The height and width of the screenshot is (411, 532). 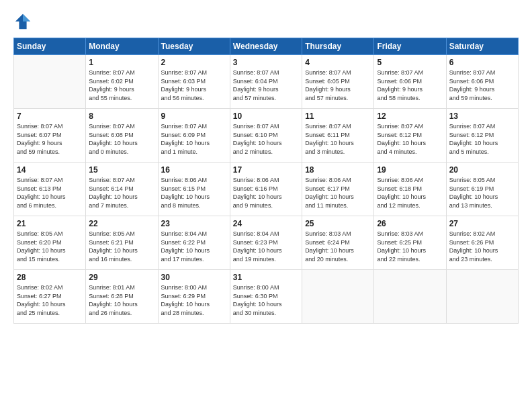 I want to click on calendar-cell: 26Sunrise: 8:03 AMSunset: 6:25 PMDayligh…, so click(x=410, y=243).